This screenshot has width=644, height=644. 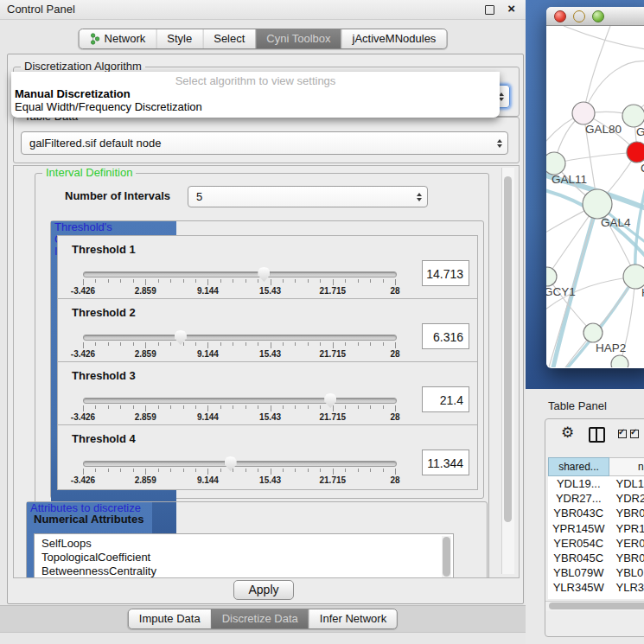 What do you see at coordinates (334, 481) in the screenshot?
I see `tick-label: 21.715` at bounding box center [334, 481].